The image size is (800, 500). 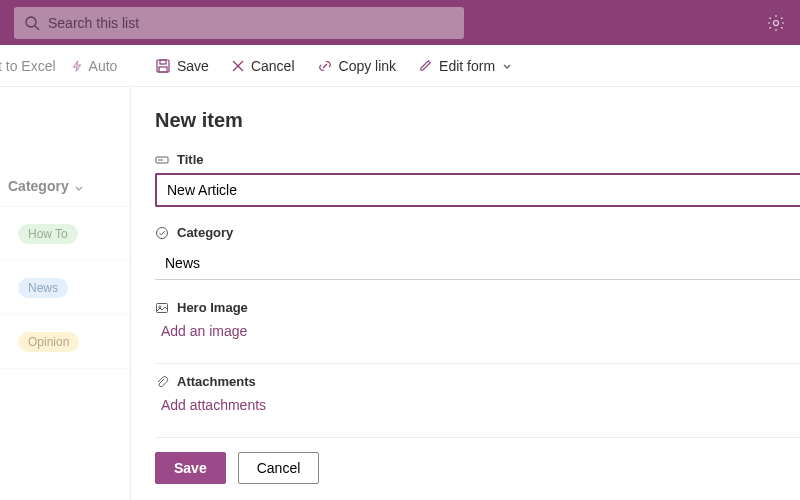 I want to click on text-field-icon, so click(x=162, y=160).